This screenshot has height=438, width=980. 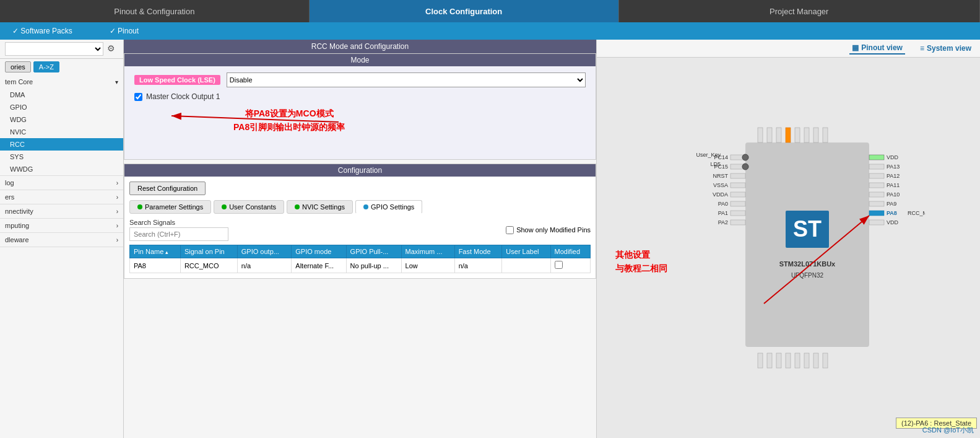 What do you see at coordinates (62, 197) in the screenshot?
I see `sidebar-group-header-ers: ers ›` at bounding box center [62, 197].